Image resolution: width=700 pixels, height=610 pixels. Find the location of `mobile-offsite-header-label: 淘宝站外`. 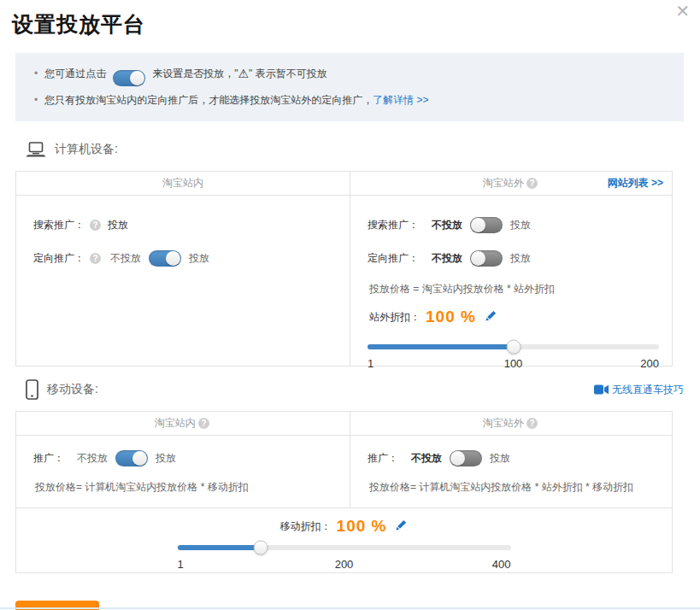

mobile-offsite-header-label: 淘宝站外 is located at coordinates (503, 423).